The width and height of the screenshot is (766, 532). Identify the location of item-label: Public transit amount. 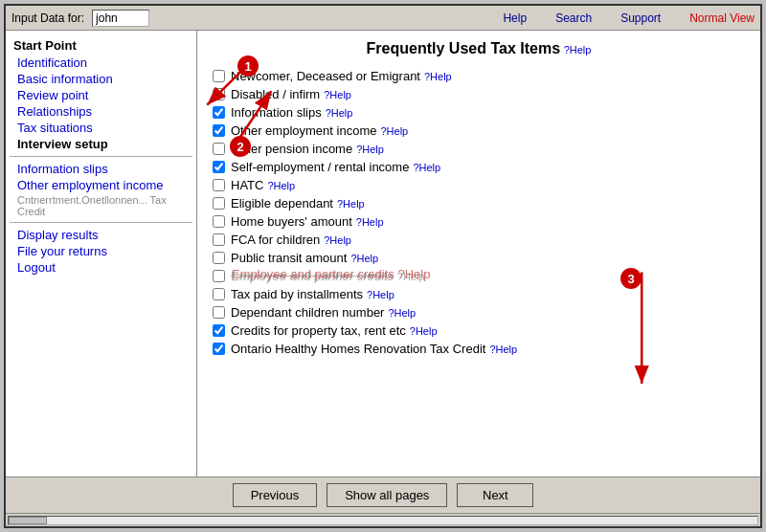
(289, 258).